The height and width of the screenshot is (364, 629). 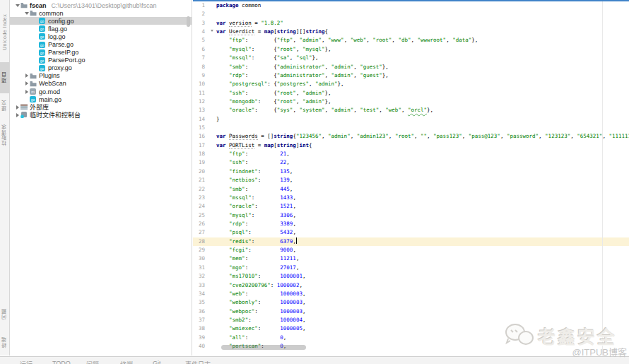 I want to click on line-number: 16, so click(x=199, y=136).